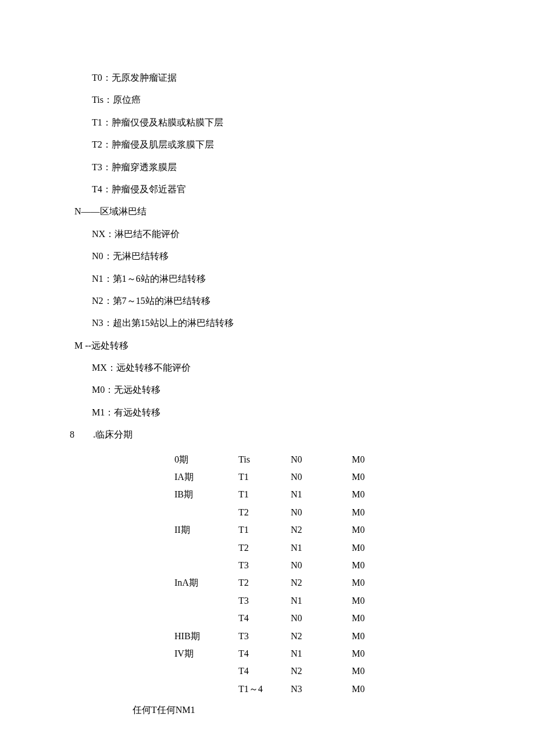  What do you see at coordinates (273, 167) in the screenshot?
I see `t3-line: T3：肿瘤穿透浆膜层` at bounding box center [273, 167].